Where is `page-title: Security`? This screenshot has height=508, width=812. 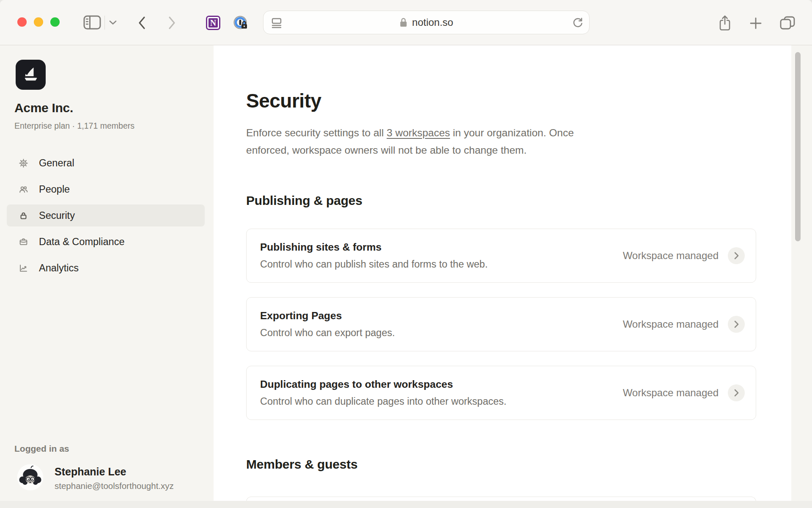 page-title: Security is located at coordinates (284, 101).